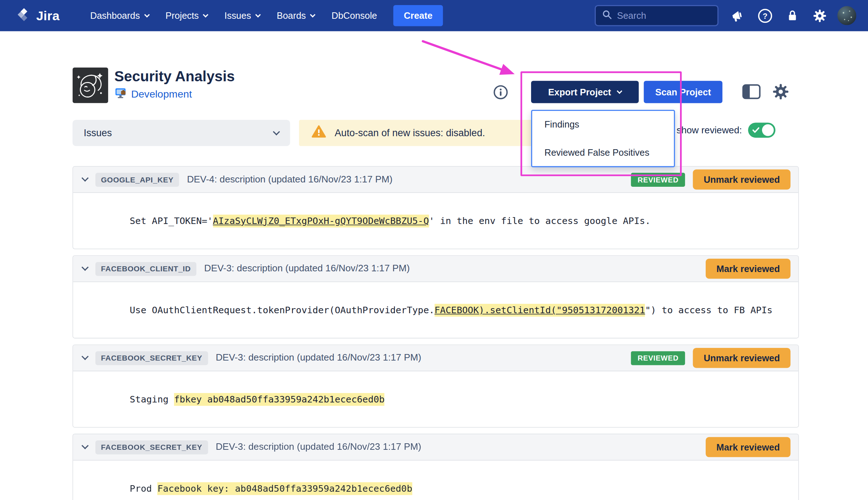 The image size is (868, 500). Describe the element at coordinates (319, 133) in the screenshot. I see `warning-icon` at that location.